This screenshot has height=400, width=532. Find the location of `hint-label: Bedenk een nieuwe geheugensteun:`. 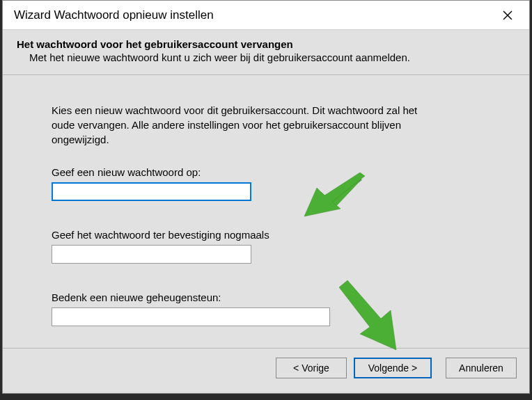

hint-label: Bedenk een nieuwe geheugensteun: is located at coordinates (266, 298).